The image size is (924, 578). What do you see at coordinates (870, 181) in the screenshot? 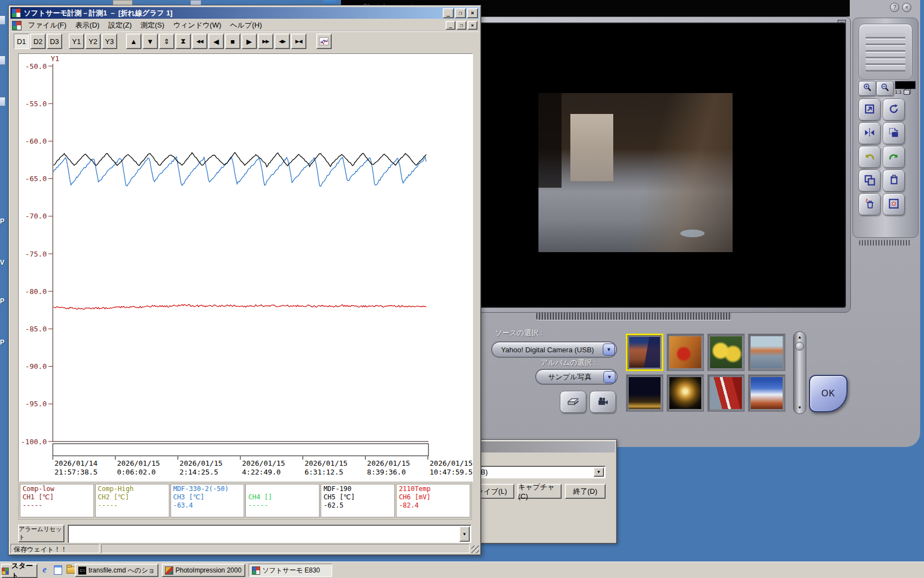
I see `copy-button` at bounding box center [870, 181].